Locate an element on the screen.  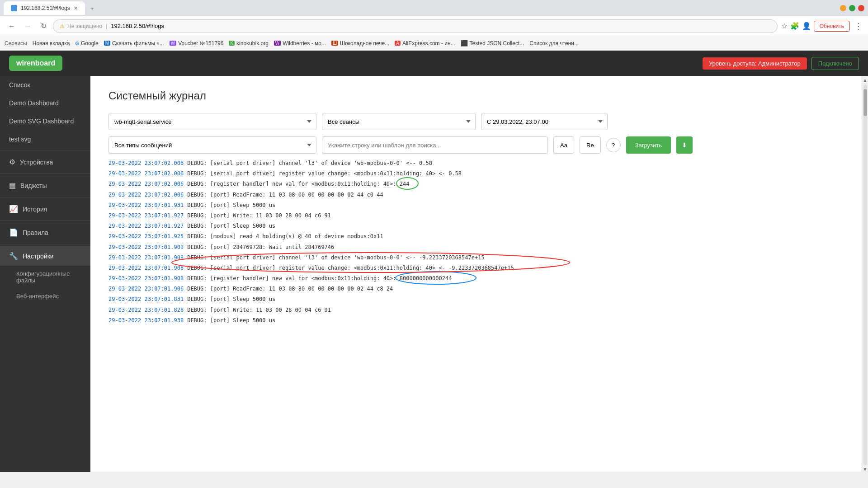
scrollbar: ▲ ▼ is located at coordinates (865, 274).